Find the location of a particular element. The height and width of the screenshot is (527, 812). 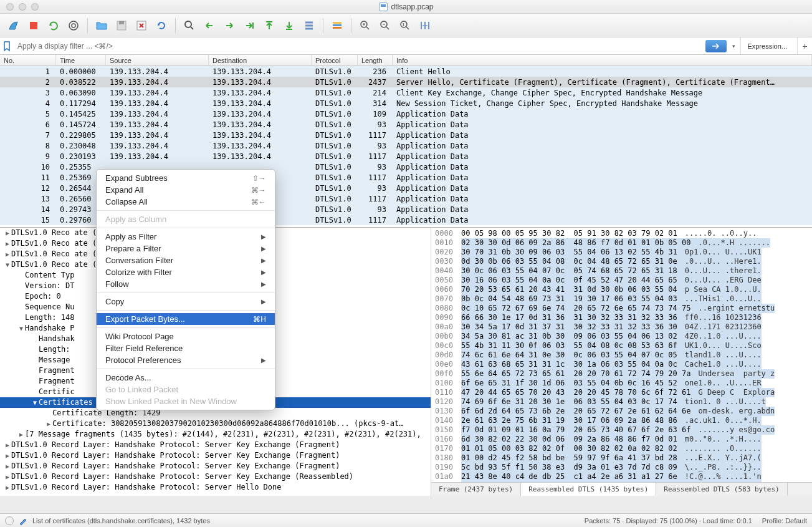

zoom-window-button is located at coordinates (35, 7).